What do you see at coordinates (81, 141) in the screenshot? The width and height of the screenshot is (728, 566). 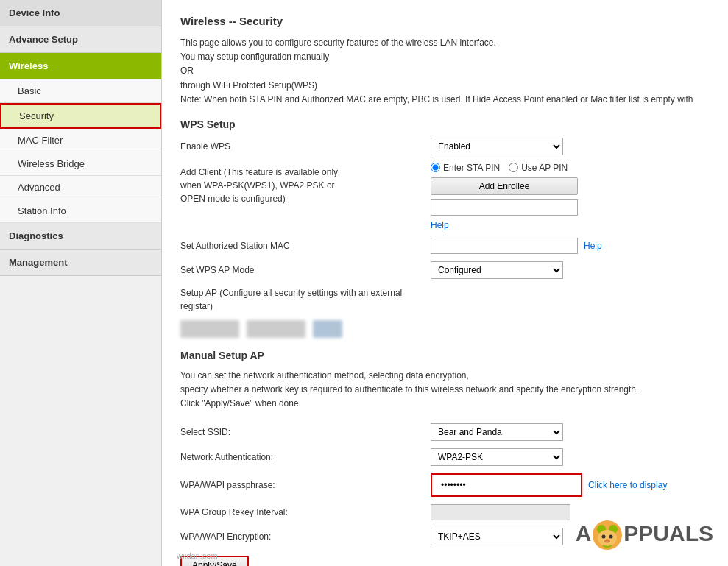 I see `sidebar-item-mac-filter: MAC Filter` at bounding box center [81, 141].